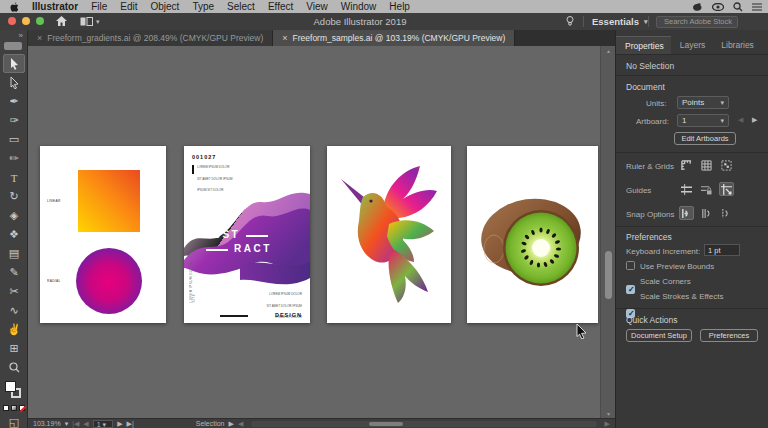 This screenshot has width=768, height=428. Describe the element at coordinates (109, 201) in the screenshot. I see `linear-gradient-square` at that location.